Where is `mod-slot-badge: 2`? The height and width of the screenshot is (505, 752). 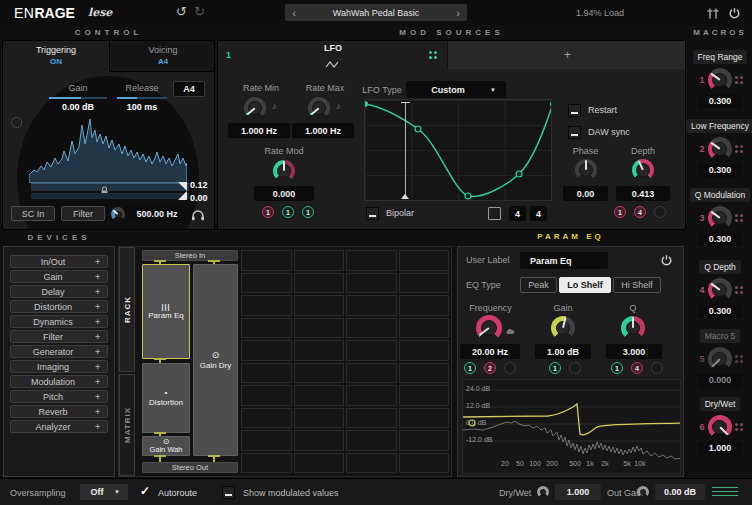 mod-slot-badge: 2 is located at coordinates (490, 368).